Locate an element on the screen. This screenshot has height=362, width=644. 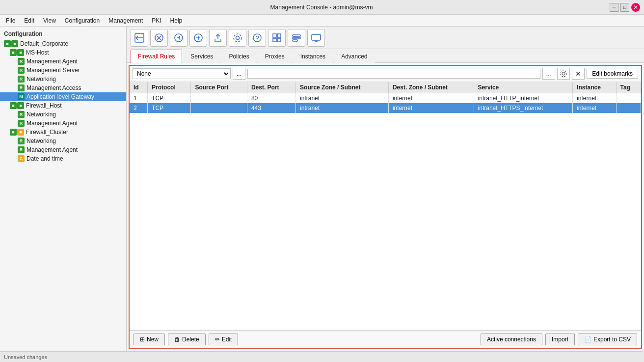
col-header-id: Id is located at coordinates (138, 87).